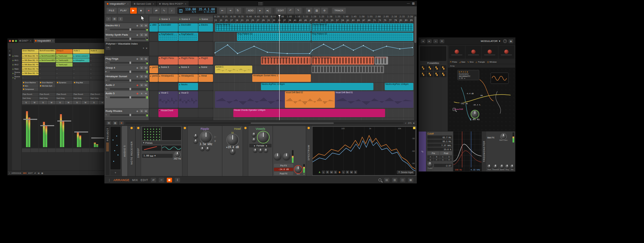  Describe the element at coordinates (437, 157) in the screenshot. I see `slot-letter-b: B` at that location.